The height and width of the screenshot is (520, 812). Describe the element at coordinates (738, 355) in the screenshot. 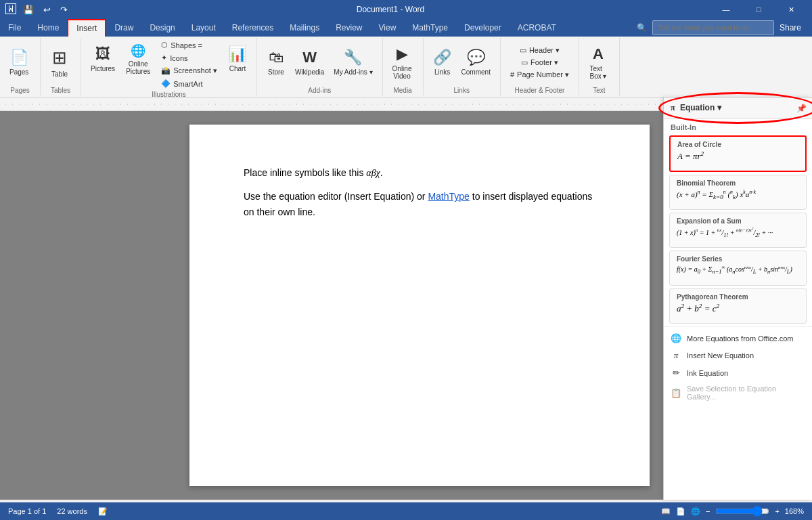

I see `insert-new-equation-action: π Insert New Equation` at that location.